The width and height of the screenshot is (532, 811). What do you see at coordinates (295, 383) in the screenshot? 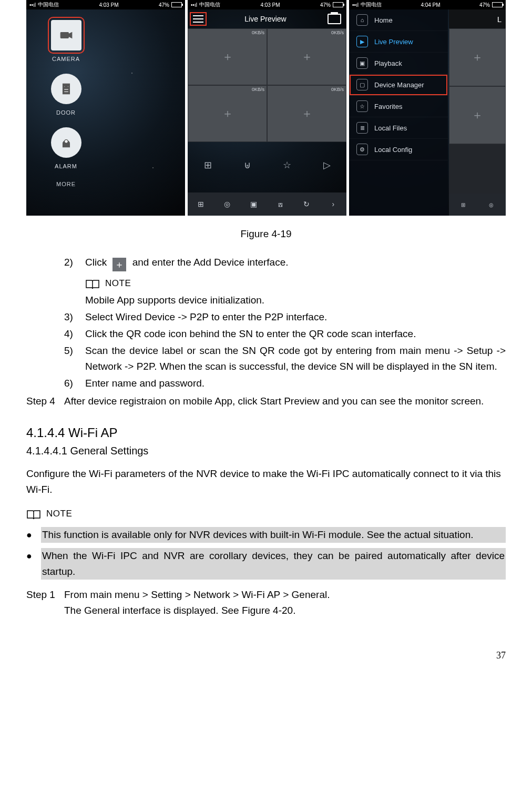
I see `step-6-text: Enter name and password.` at bounding box center [295, 383].